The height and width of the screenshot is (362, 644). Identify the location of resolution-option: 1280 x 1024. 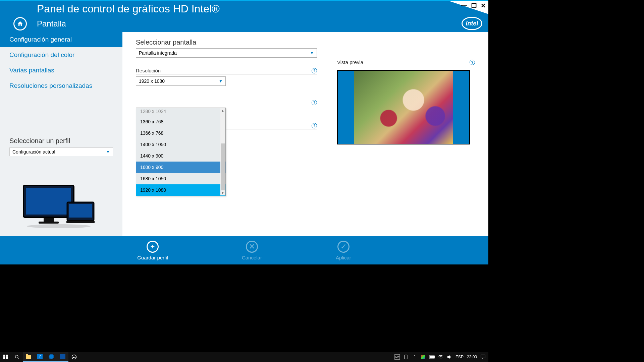
(181, 112).